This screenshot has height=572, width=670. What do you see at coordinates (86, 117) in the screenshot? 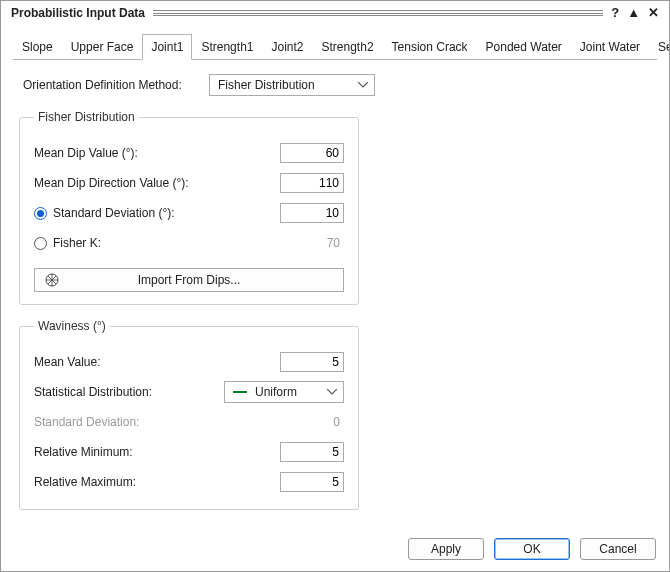
I see `fisher-group-legend: Fisher Distribution` at bounding box center [86, 117].